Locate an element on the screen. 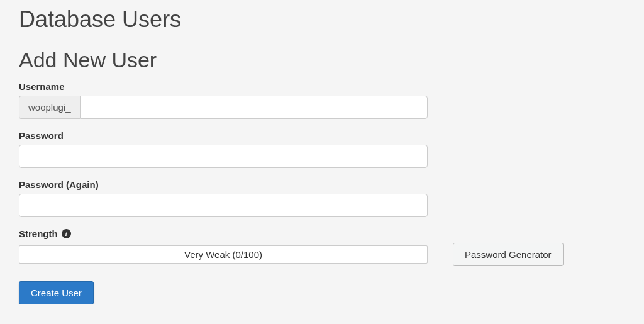 The image size is (644, 324). section-title: Add New User is located at coordinates (322, 60).